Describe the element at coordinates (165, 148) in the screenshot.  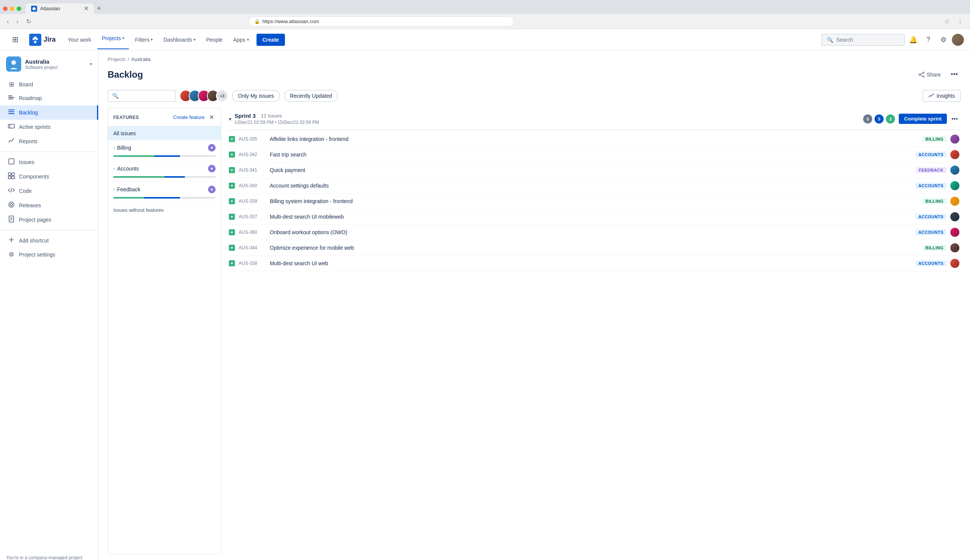
I see `feature-billing-header: › Billing ▾` at that location.